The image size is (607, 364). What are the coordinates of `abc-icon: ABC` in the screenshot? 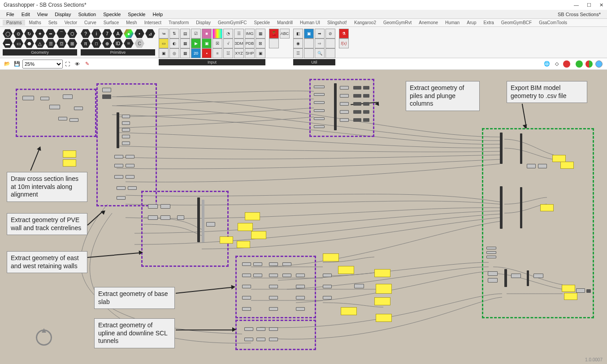 It's located at (285, 34).